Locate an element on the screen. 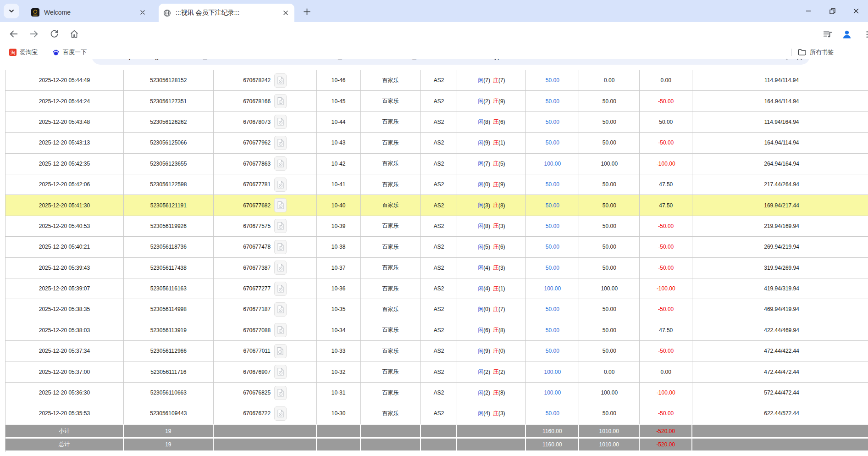  table-row: 2025-12-20 05:42:35 523056123655 6706778… is located at coordinates (437, 164).